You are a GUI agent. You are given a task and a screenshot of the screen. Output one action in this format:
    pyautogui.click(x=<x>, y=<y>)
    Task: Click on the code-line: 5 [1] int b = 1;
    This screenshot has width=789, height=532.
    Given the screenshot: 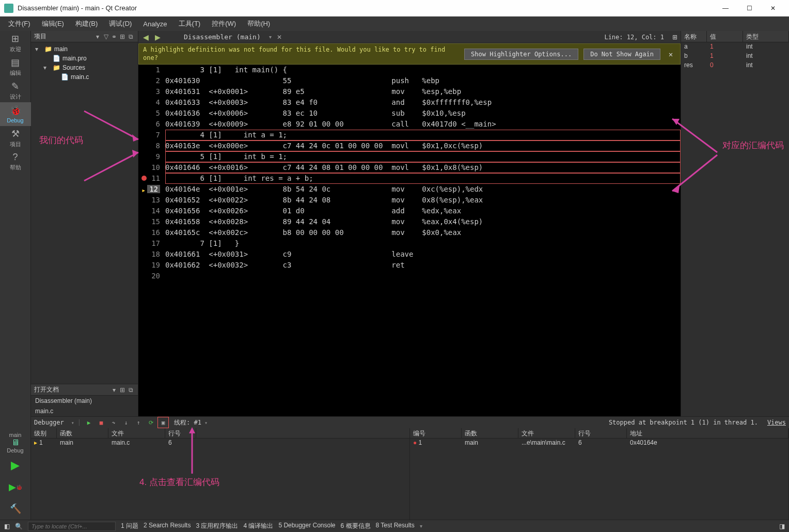 What is the action you would take?
    pyautogui.click(x=423, y=157)
    